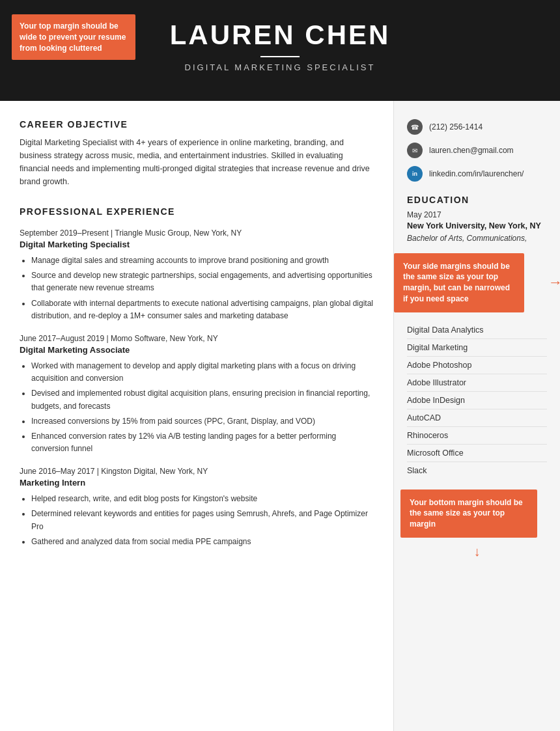  Describe the element at coordinates (477, 400) in the screenshot. I see `skills-section: Digital Data Analytics Digital Marketing…` at that location.